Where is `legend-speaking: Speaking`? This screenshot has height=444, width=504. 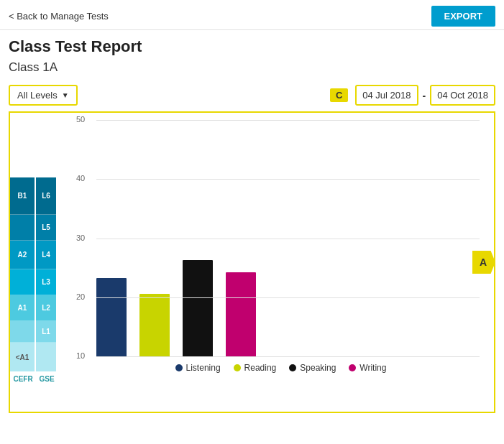
legend-speaking: Speaking is located at coordinates (312, 368).